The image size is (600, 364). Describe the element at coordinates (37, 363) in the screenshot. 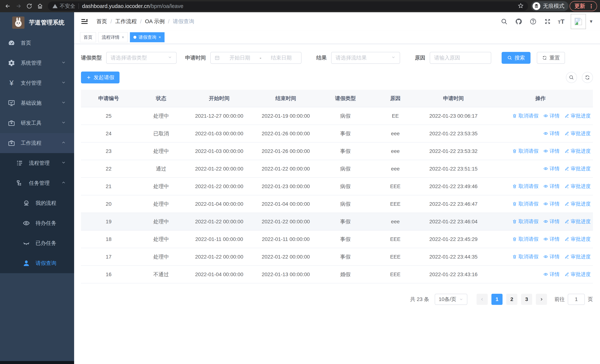

I see `sidebar-collapse-bar` at that location.